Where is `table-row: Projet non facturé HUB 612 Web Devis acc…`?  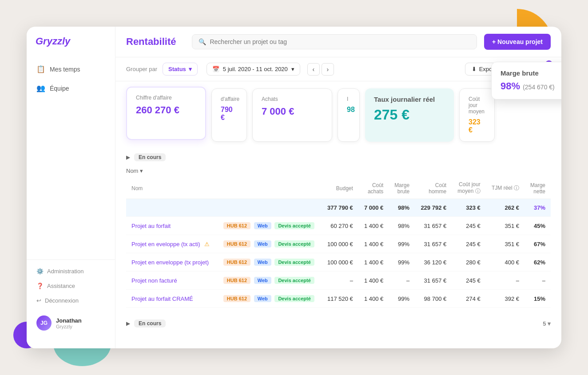
table-row: Projet non facturé HUB 612 Web Devis acc… is located at coordinates (338, 281).